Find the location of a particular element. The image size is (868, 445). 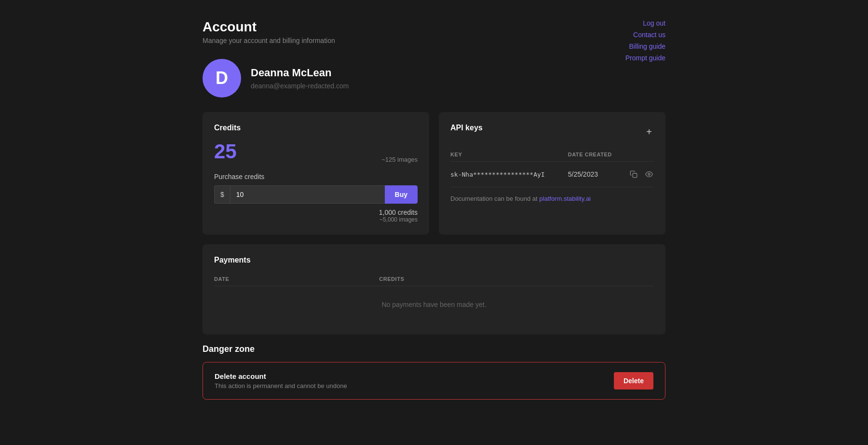

profile-info: Deanna McLean deanna@example-redacted.co… is located at coordinates (300, 78).